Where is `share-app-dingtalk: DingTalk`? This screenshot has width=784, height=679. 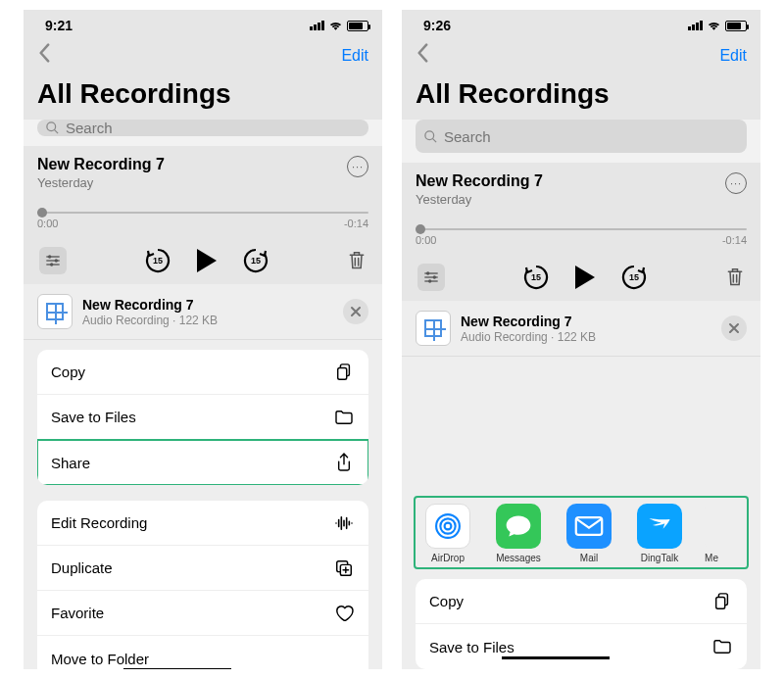 share-app-dingtalk: DingTalk is located at coordinates (660, 533).